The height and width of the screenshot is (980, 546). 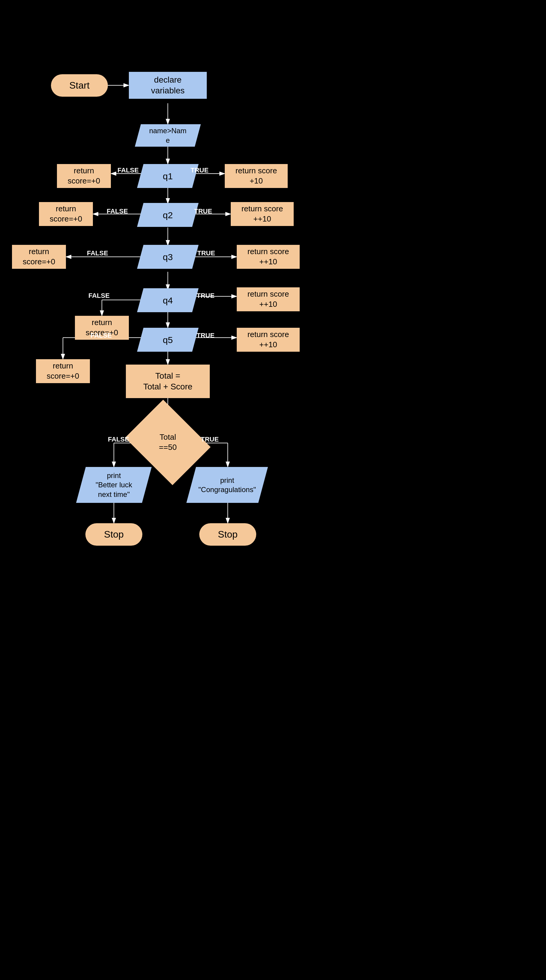 I want to click on q5-false-label: FALSE, so click(x=101, y=336).